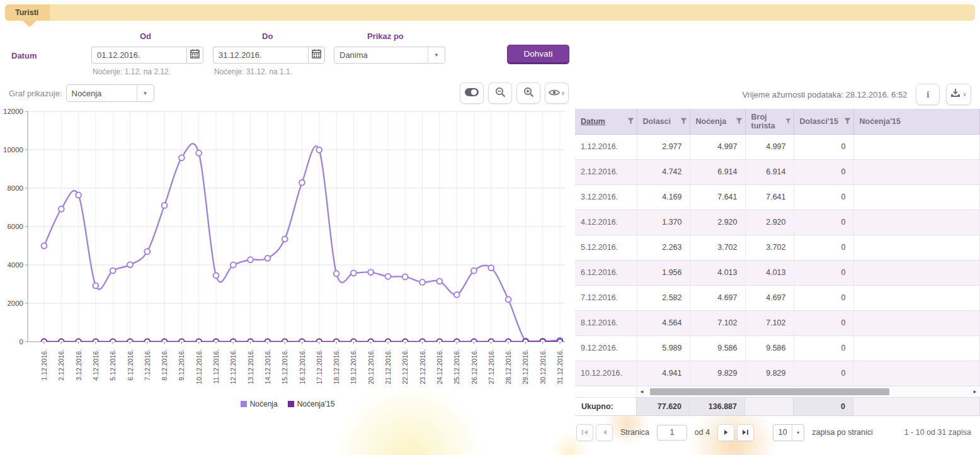 This screenshot has width=980, height=455. I want to click on previous-page-button, so click(605, 433).